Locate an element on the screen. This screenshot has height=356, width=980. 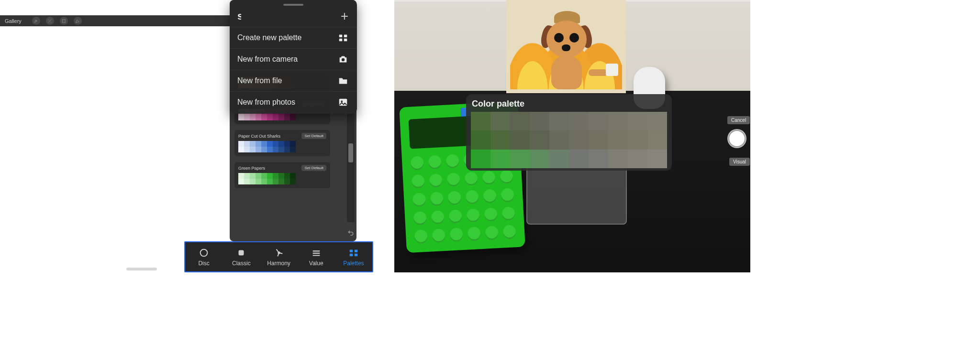
visual-button: Visual is located at coordinates (740, 162).